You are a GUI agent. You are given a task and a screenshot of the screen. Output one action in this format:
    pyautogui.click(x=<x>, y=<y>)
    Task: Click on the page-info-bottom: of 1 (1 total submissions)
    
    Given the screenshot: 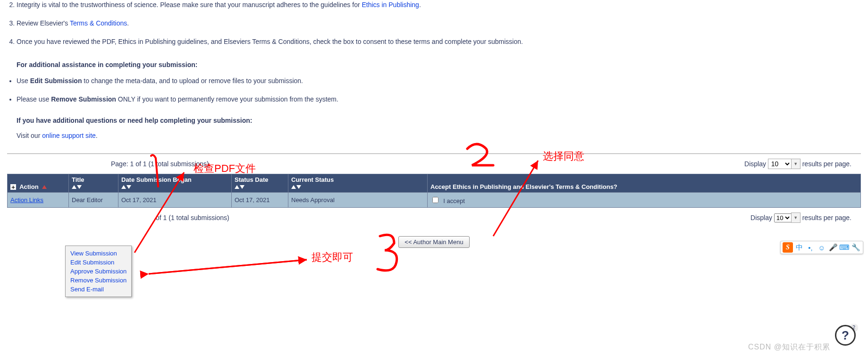 What is the action you would take?
    pyautogui.click(x=193, y=218)
    